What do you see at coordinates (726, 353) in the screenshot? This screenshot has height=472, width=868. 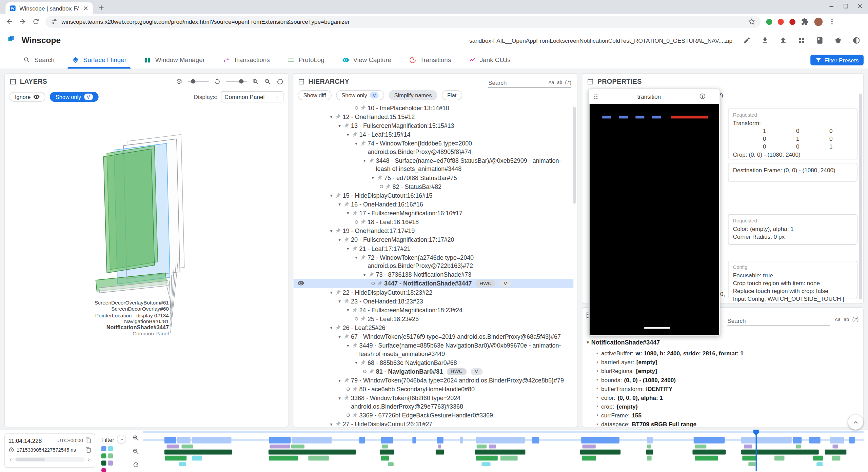 I see `property-row: •activeBuffer:w: 1080, h: 2400, stride: …` at bounding box center [726, 353].